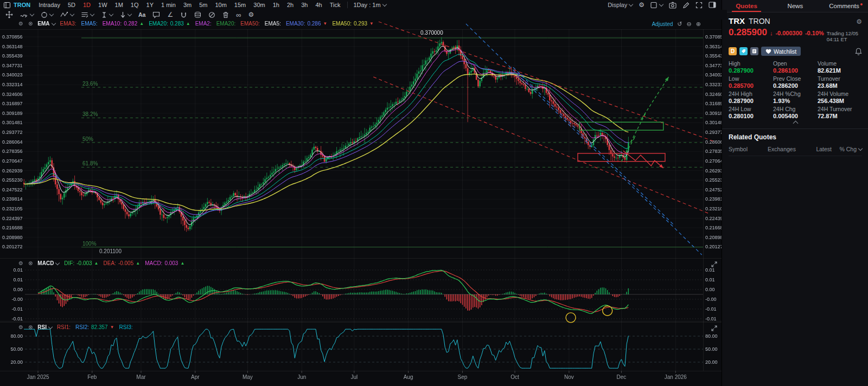 The height and width of the screenshot is (386, 868). What do you see at coordinates (44, 327) in the screenshot?
I see `indicator-name: RSI` at bounding box center [44, 327].